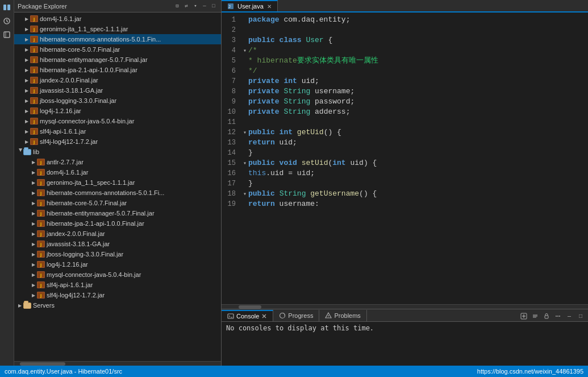  I want to click on tree-item-javassist: ▶ javassist-3.18.1-GA.jar, so click(118, 90).